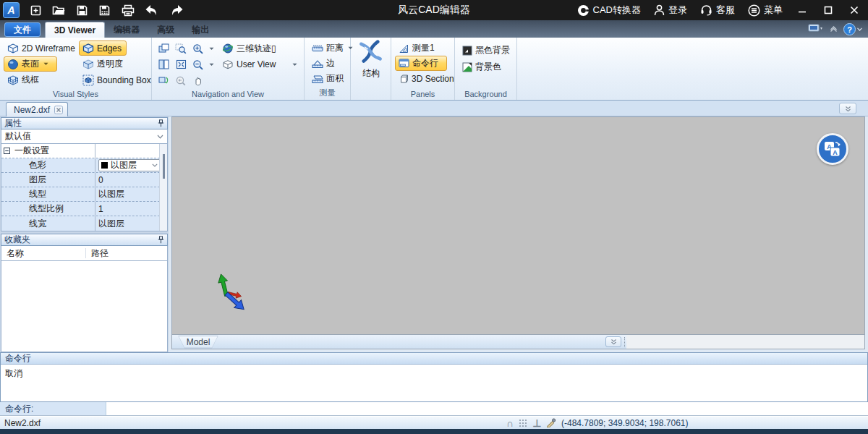 Image resolution: width=868 pixels, height=434 pixels. What do you see at coordinates (176, 10) in the screenshot?
I see `redo-button` at bounding box center [176, 10].